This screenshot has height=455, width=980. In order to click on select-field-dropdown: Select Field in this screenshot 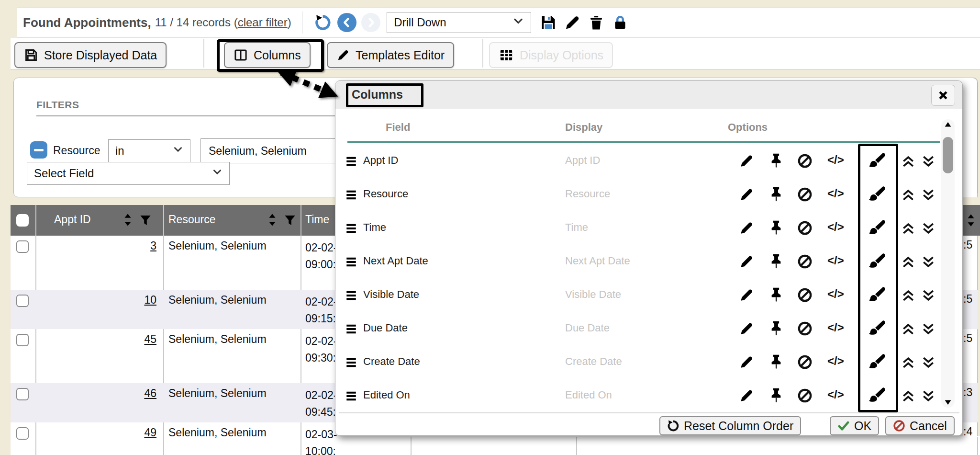, I will do `click(128, 173)`.